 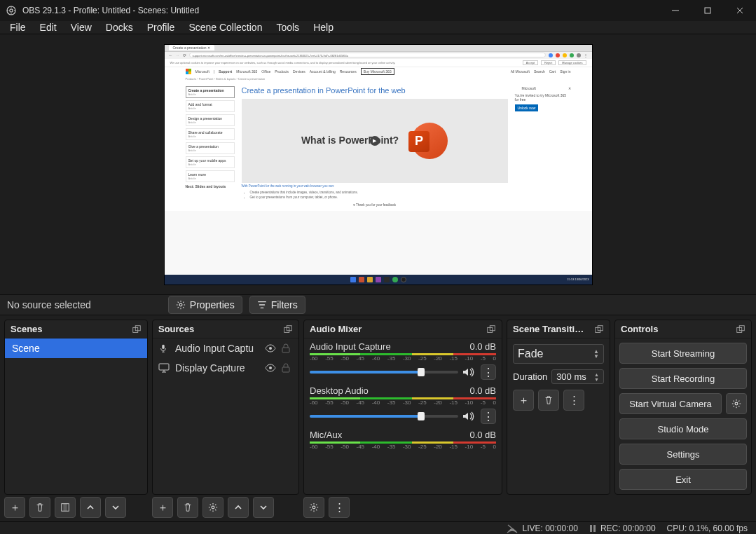 What do you see at coordinates (11, 11) in the screenshot?
I see `app-icon` at bounding box center [11, 11].